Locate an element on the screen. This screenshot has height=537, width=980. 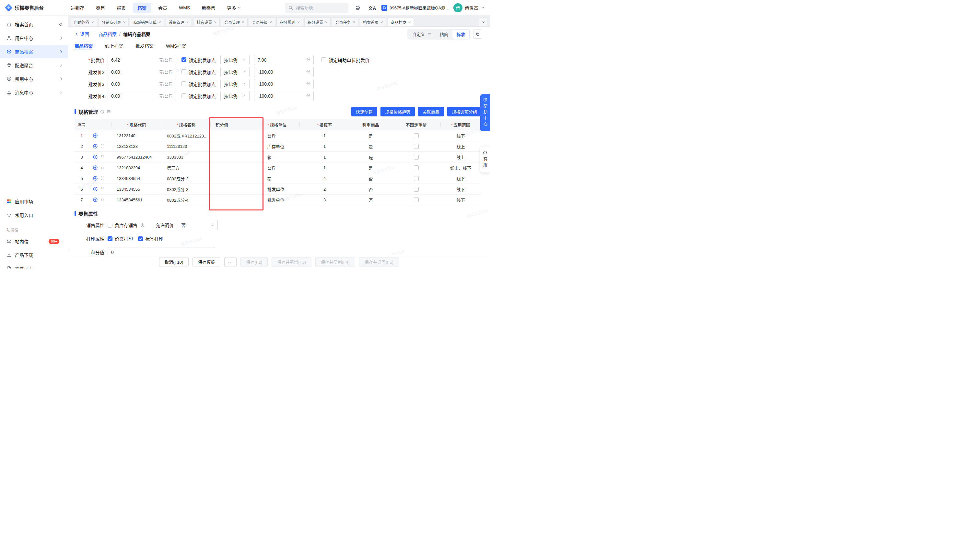
save-button: 保存(F2) is located at coordinates (254, 262).